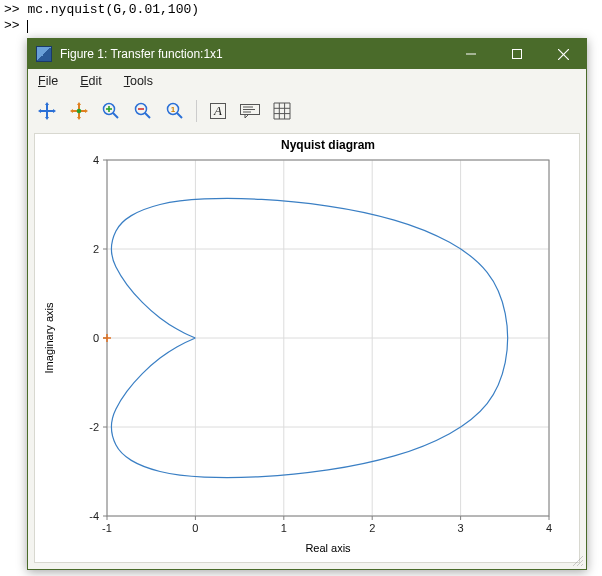  What do you see at coordinates (91, 81) in the screenshot?
I see `menu-edit: Edit` at bounding box center [91, 81].